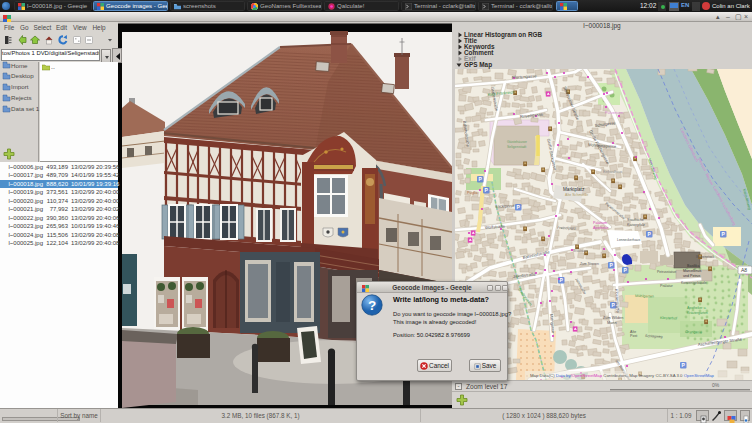  I want to click on svg-text: Brauhaus, so click(580, 251).